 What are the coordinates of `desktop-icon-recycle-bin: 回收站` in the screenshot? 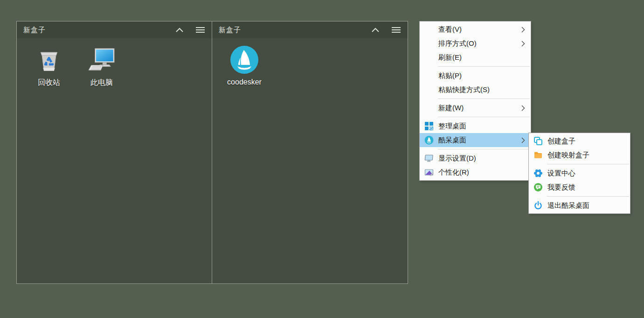 It's located at (49, 66).